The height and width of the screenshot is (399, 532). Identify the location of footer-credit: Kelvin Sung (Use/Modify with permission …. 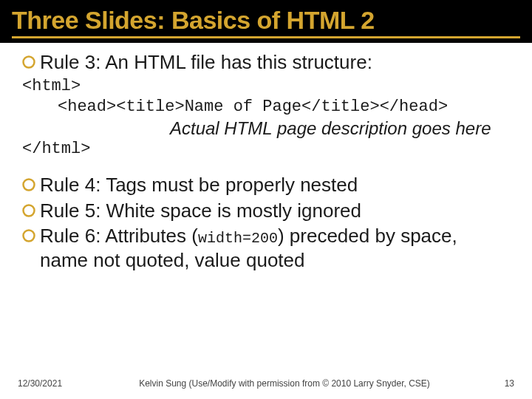
(284, 383).